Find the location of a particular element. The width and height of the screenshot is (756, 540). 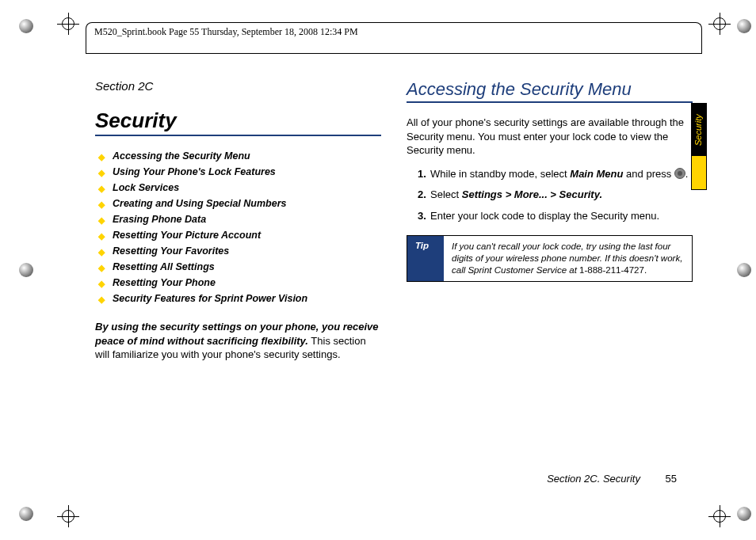

framemaker-header: M520_Sprint.book Page 55 Thursday, Septe… is located at coordinates (394, 38).